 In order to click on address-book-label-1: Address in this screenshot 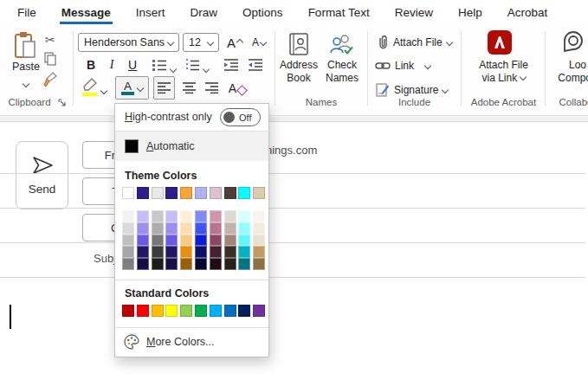, I will do `click(299, 66)`.